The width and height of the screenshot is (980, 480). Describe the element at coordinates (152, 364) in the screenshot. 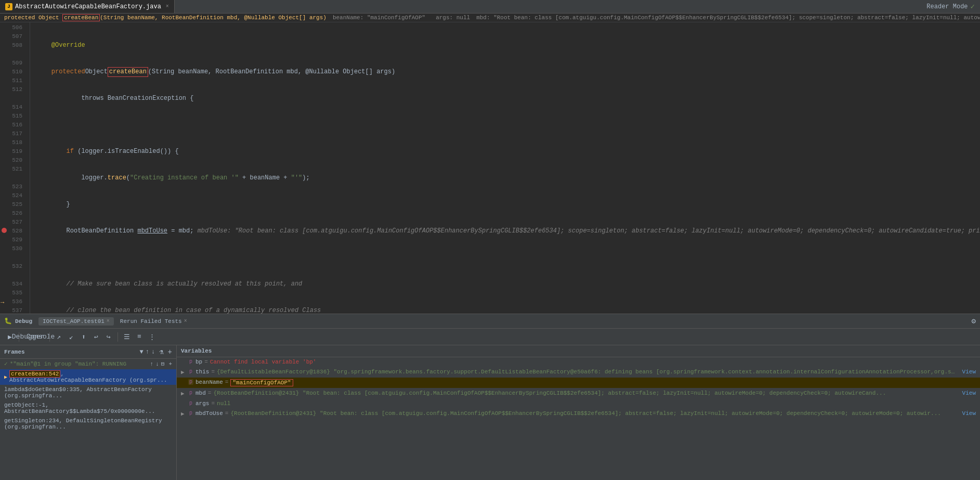

I see `thread-expand-icon: ↑` at that location.